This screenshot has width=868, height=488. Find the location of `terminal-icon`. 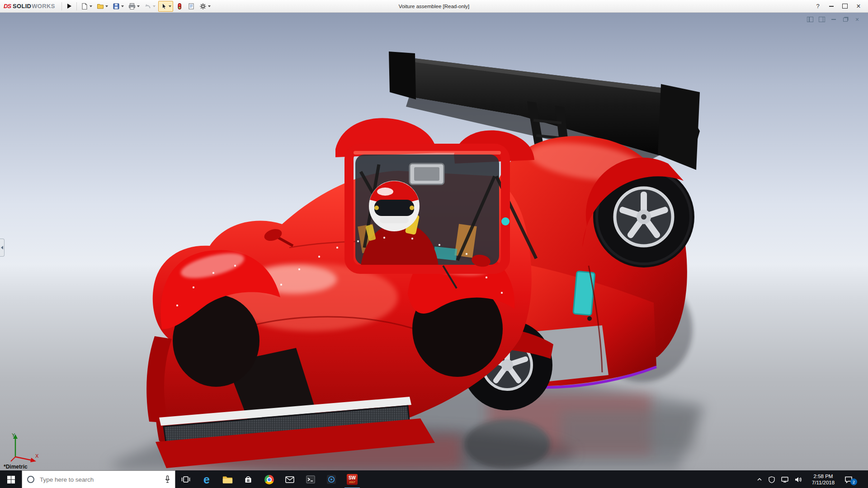

terminal-icon is located at coordinates (311, 479).